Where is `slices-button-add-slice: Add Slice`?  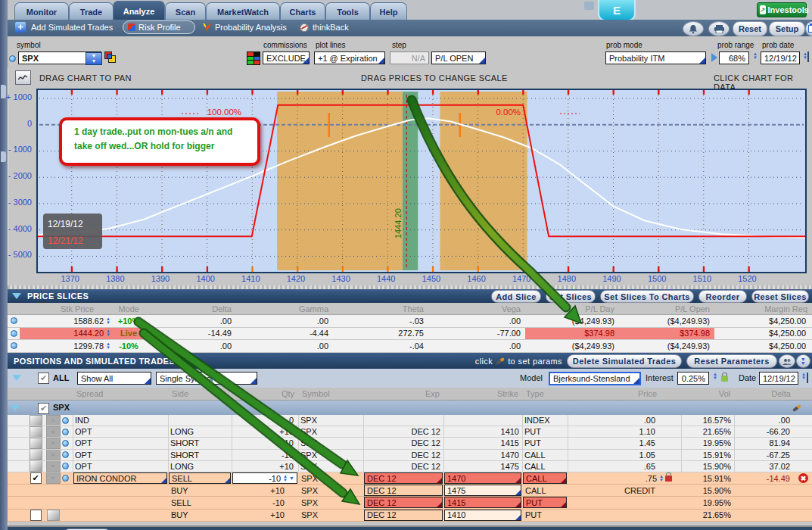
slices-button-add-slice: Add Slice is located at coordinates (516, 297).